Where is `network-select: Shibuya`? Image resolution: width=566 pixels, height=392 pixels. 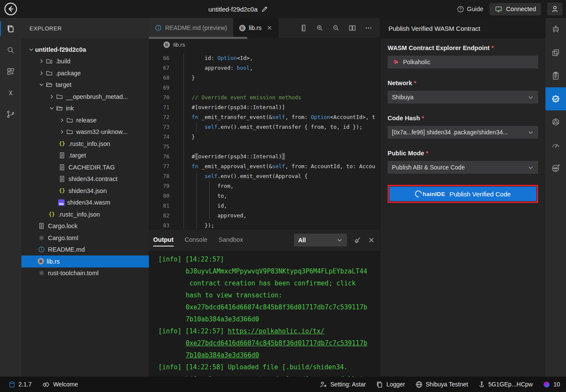 network-select: Shibuya is located at coordinates (463, 97).